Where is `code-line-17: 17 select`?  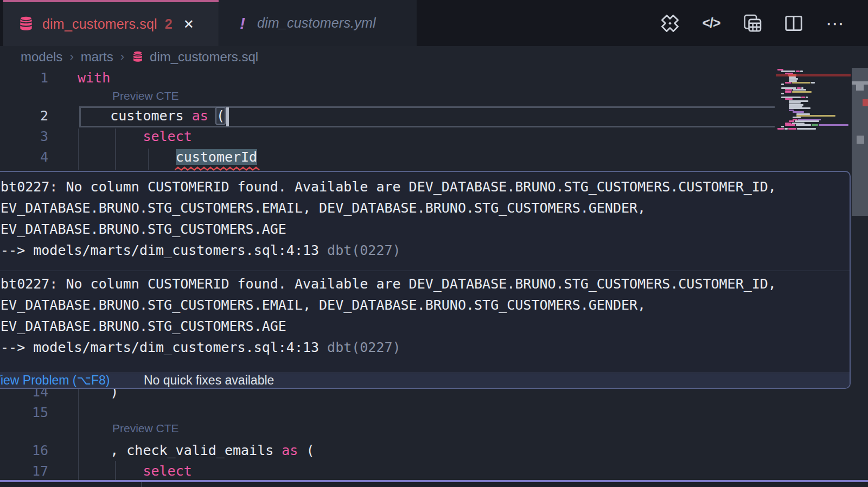 code-line-17: 17 select is located at coordinates (388, 471).